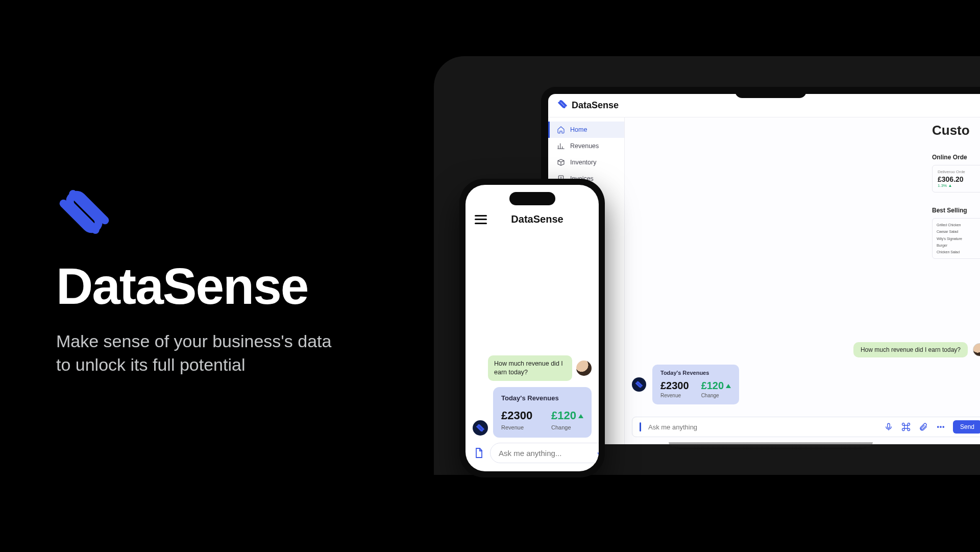  What do you see at coordinates (583, 162) in the screenshot?
I see `sidebar-item-label: Inventory` at bounding box center [583, 162].